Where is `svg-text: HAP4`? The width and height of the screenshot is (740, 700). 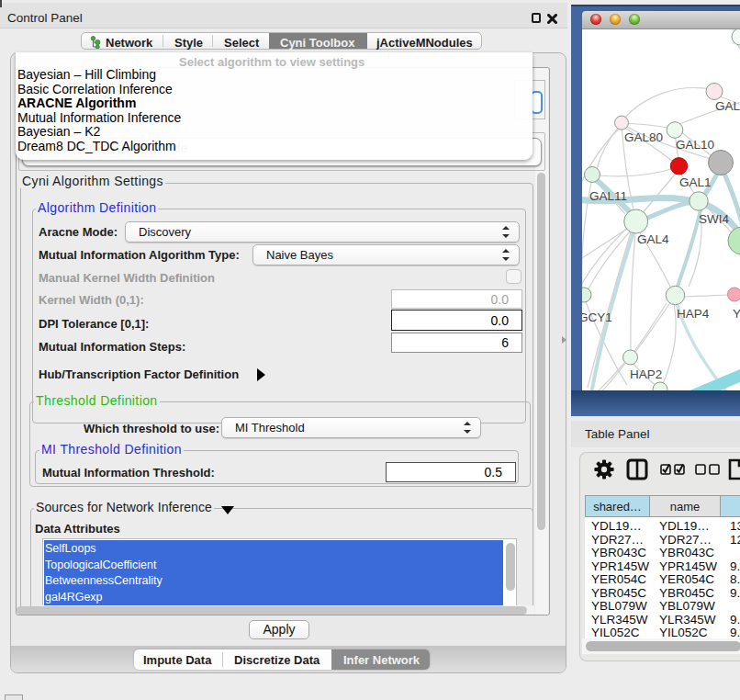
svg-text: HAP4 is located at coordinates (693, 314).